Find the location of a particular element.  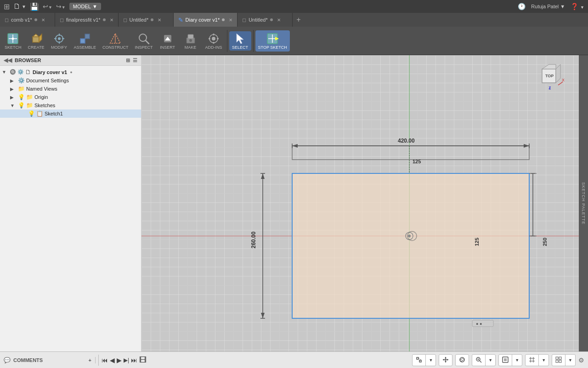

tree-expand-root: ▼ is located at coordinates (5, 72).